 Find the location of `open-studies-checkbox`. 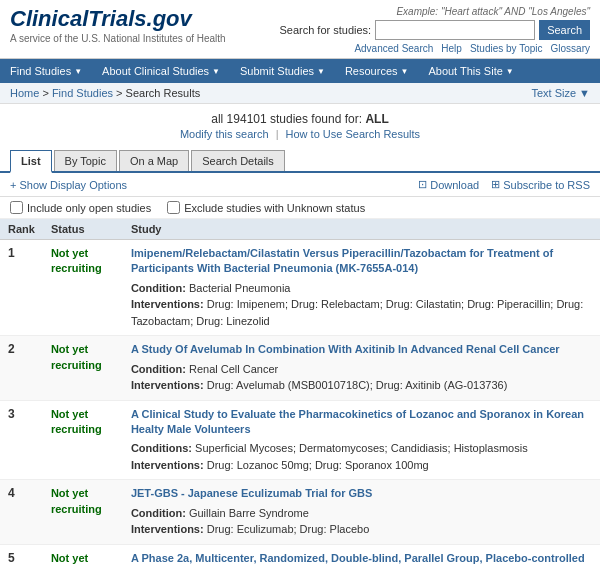

open-studies-checkbox is located at coordinates (16, 208).